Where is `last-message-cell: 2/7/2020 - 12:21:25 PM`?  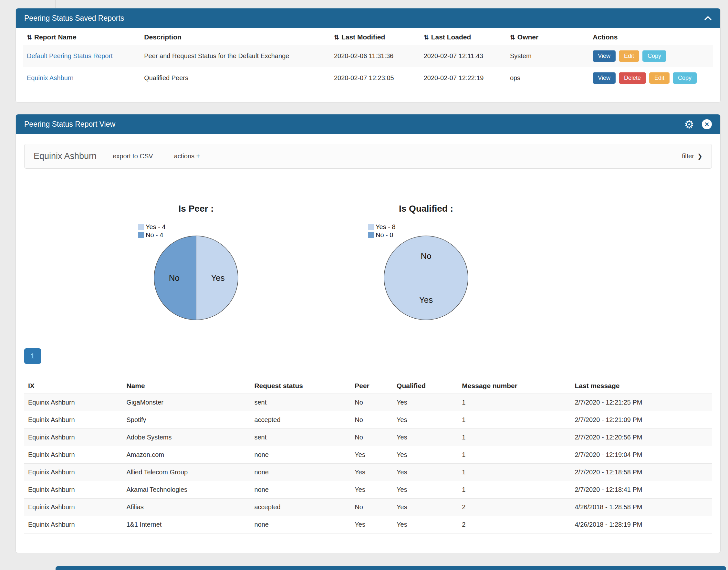 last-message-cell: 2/7/2020 - 12:21:25 PM is located at coordinates (642, 402).